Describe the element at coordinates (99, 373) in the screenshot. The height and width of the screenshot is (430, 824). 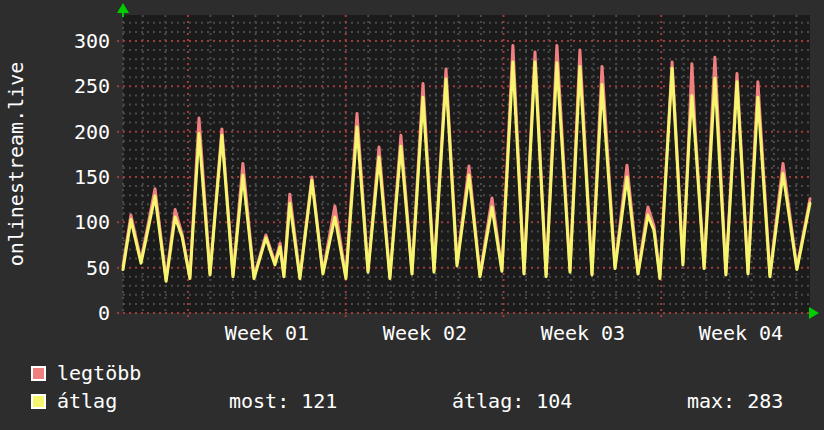
I see `legend-label-legtobb: legtöbb` at that location.